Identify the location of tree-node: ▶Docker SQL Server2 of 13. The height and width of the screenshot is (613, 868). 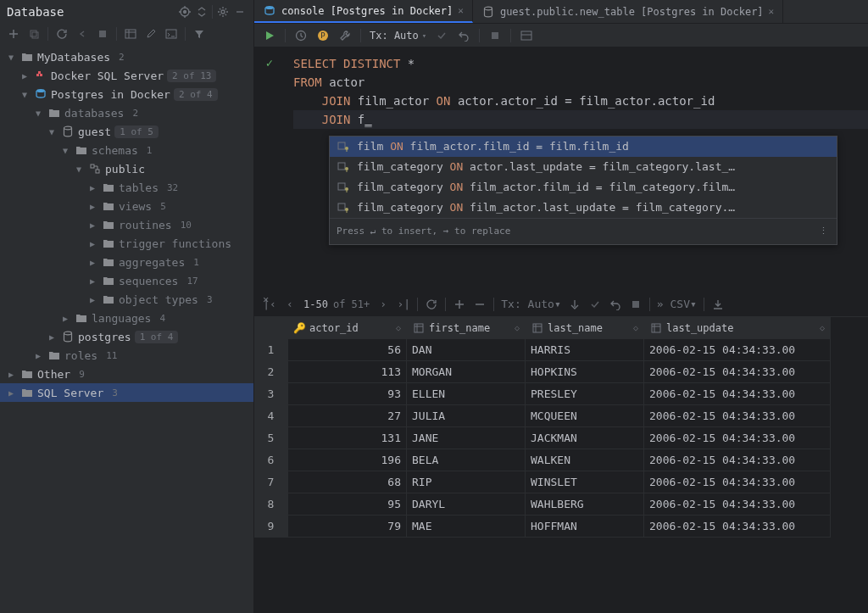
(127, 75).